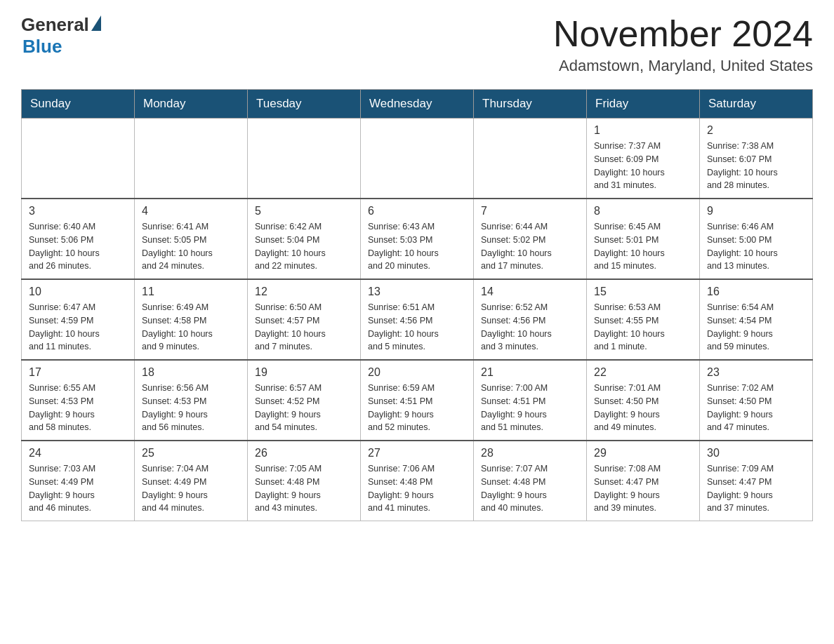  What do you see at coordinates (191, 453) in the screenshot?
I see `day-number: 25` at bounding box center [191, 453].